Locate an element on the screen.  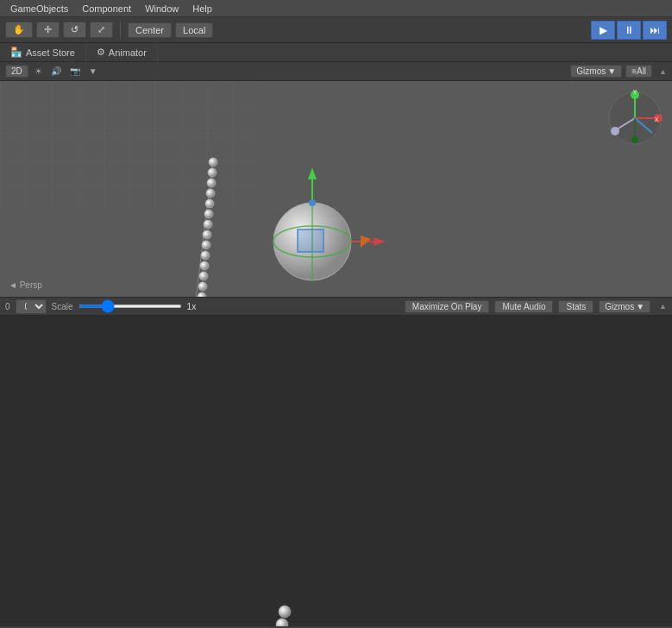
toolbar: ✋ ✛ ↺ ⤢ Center Local ▶ ⏸ ⏭ is located at coordinates (336, 30).